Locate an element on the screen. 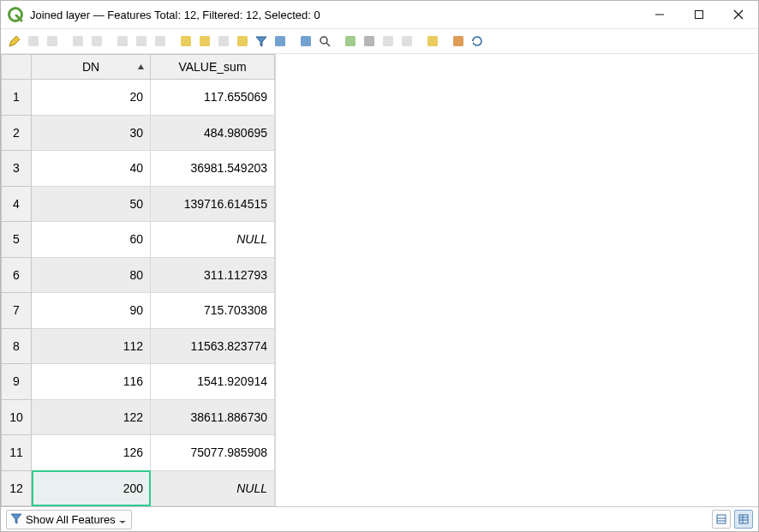  close-button is located at coordinates (738, 15).